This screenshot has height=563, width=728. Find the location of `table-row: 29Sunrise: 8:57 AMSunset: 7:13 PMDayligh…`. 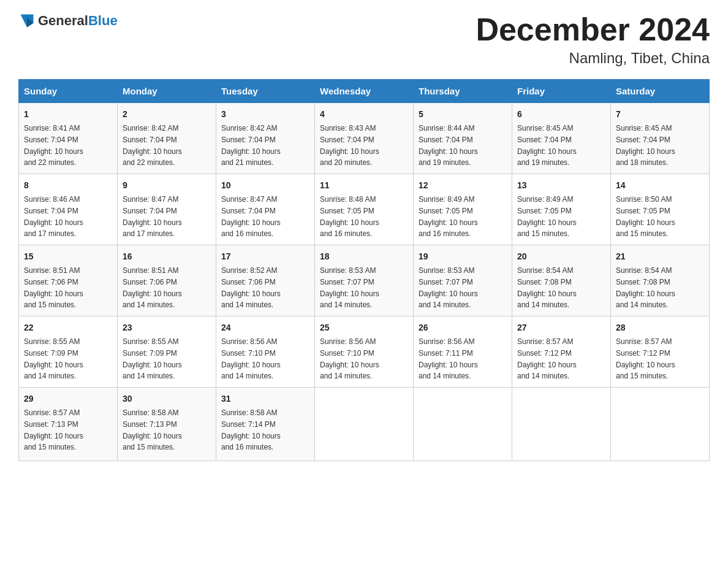

table-row: 29Sunrise: 8:57 AMSunset: 7:13 PMDayligh… is located at coordinates (69, 424).